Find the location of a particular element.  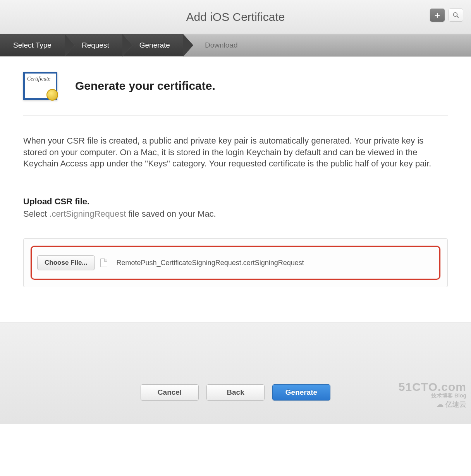

upload-inner-highlight: Choose File... RemotePush_CertificateSig… is located at coordinates (236, 263).